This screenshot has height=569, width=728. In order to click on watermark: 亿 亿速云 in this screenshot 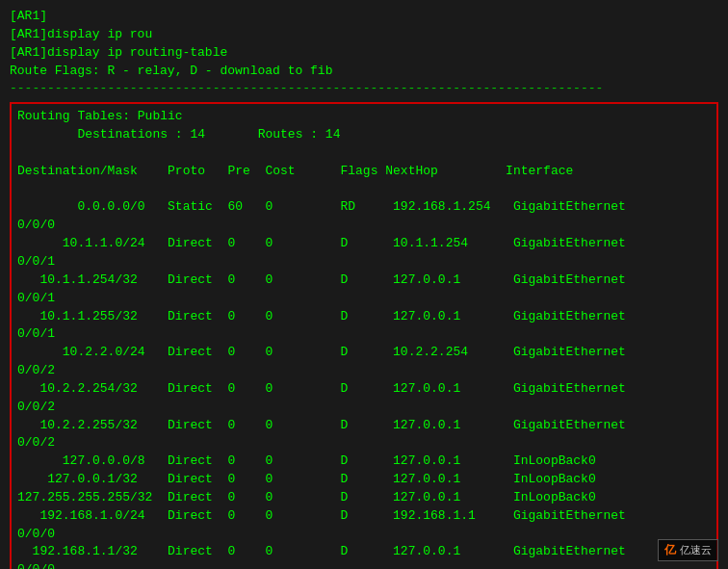, I will do `click(688, 551)`.